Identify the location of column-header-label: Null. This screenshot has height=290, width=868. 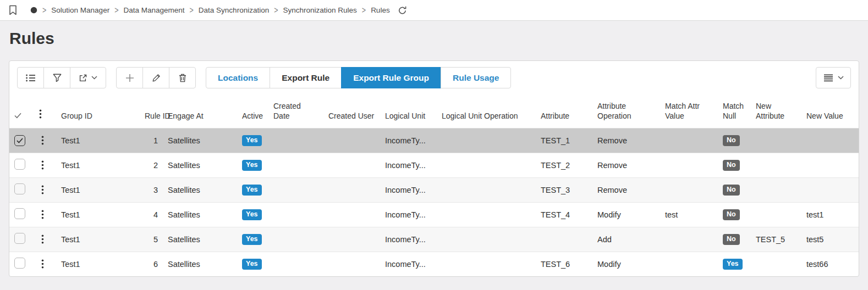
(729, 116).